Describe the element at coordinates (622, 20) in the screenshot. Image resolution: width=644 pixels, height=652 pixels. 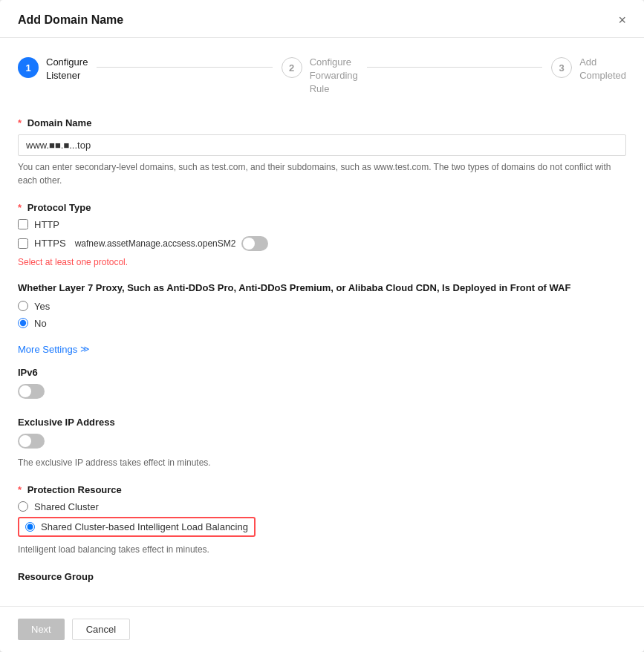
I see `close-button: ×` at that location.